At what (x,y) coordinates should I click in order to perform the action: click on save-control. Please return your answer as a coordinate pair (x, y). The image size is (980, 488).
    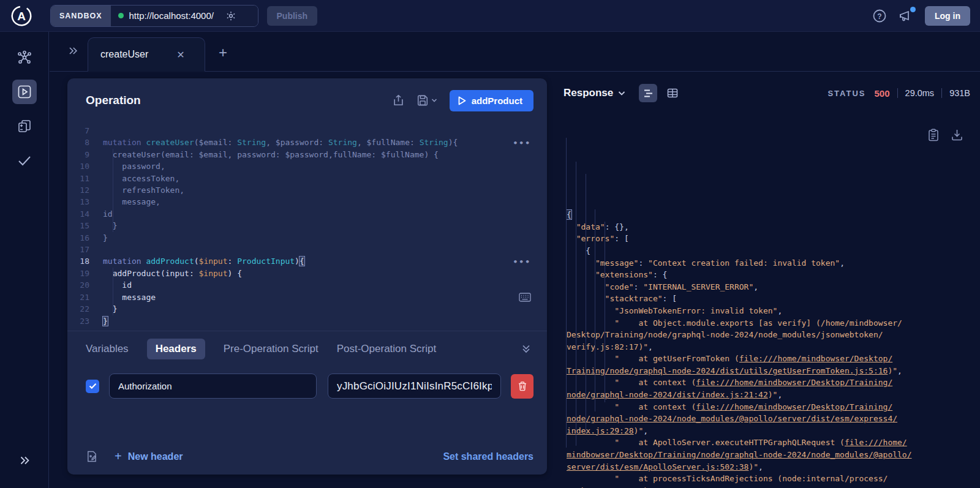
    Looking at the image, I should click on (427, 100).